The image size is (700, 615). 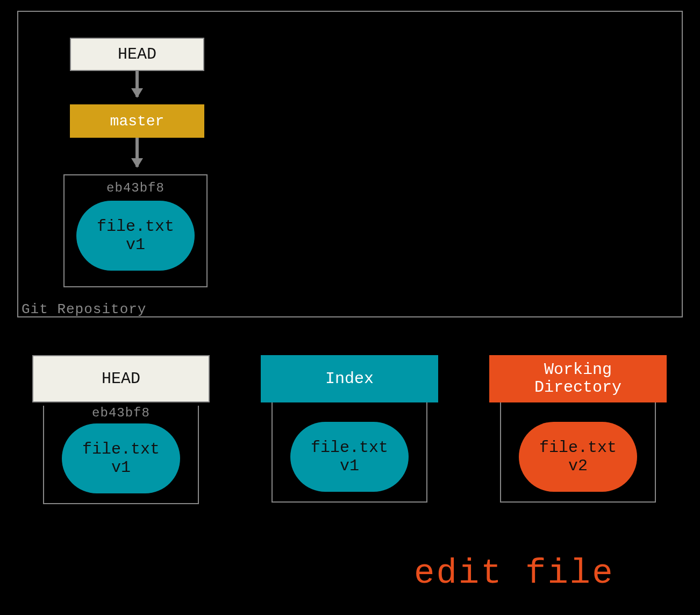 What do you see at coordinates (137, 84) in the screenshot?
I see `arrow-head-to-master` at bounding box center [137, 84].